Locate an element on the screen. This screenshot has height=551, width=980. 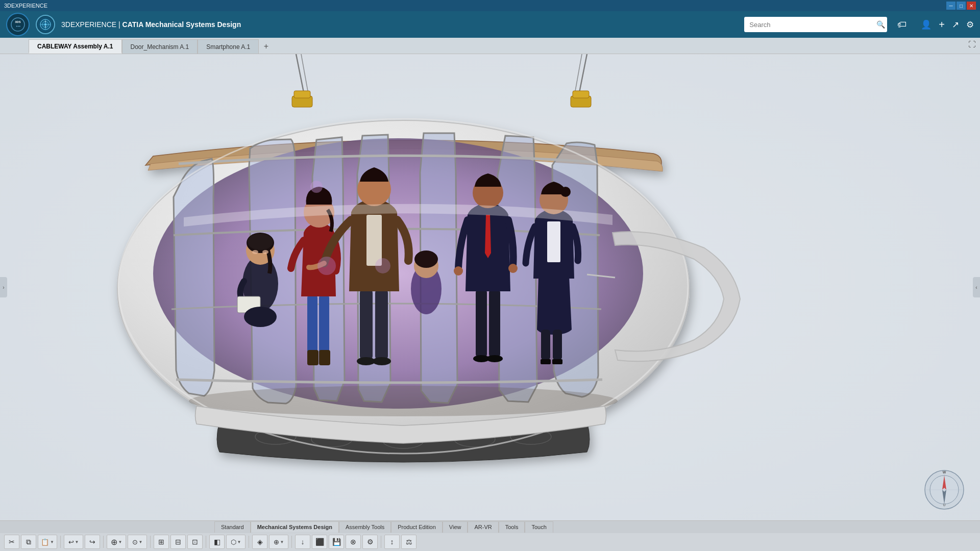
render-button: ⬡▼ is located at coordinates (236, 542).